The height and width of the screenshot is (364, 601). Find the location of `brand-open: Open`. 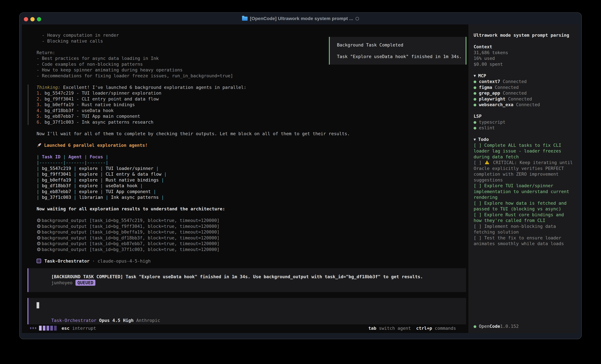

brand-open: Open is located at coordinates (484, 326).